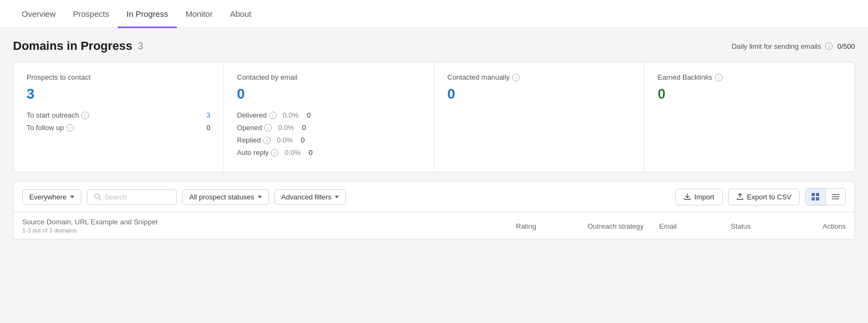 This screenshot has height=323, width=868. I want to click on nav-in-progress: In Progress, so click(148, 14).